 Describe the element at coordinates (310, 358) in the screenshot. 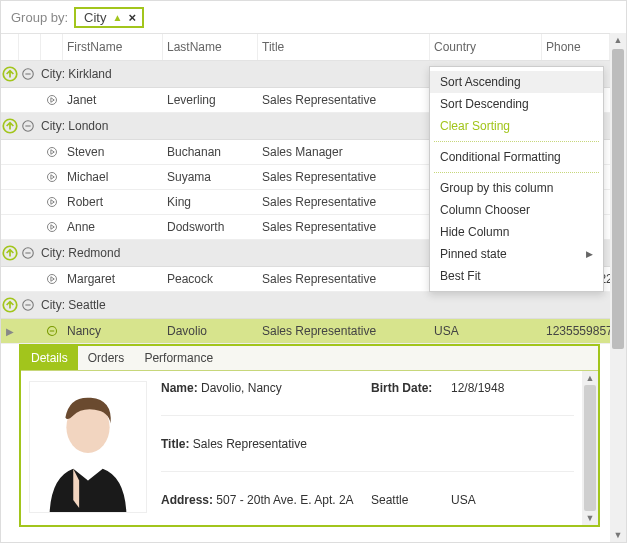

I see `detail-tabs: Details Orders Performance` at that location.